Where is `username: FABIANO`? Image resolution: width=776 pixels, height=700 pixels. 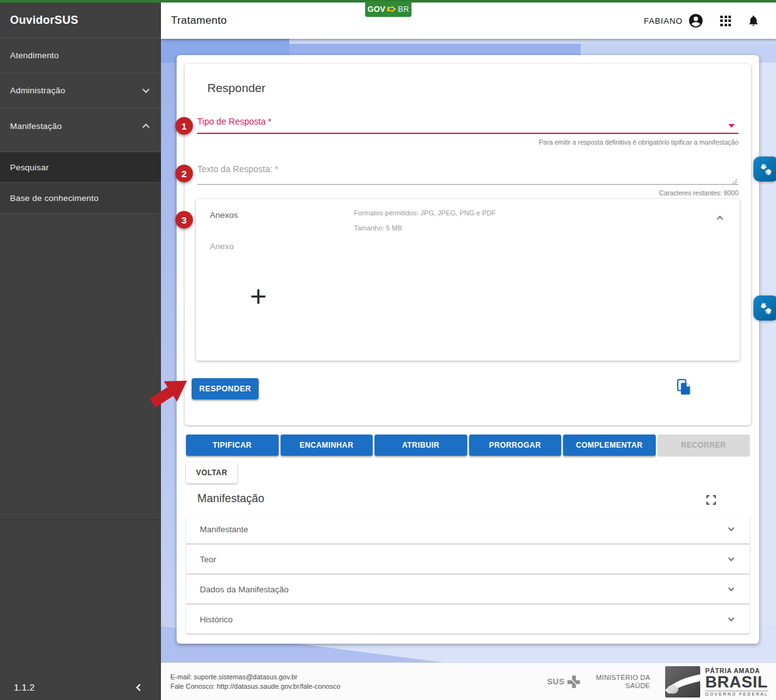 username: FABIANO is located at coordinates (663, 21).